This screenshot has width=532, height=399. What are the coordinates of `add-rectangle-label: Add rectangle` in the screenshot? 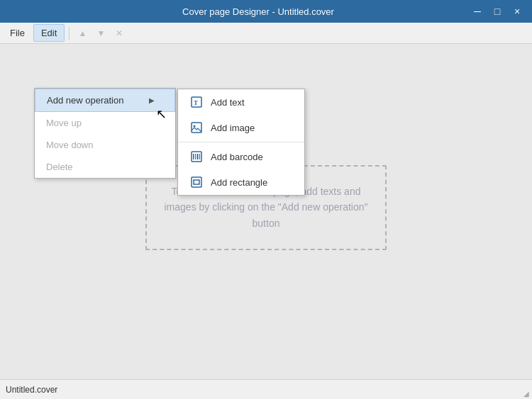 It's located at (239, 183).